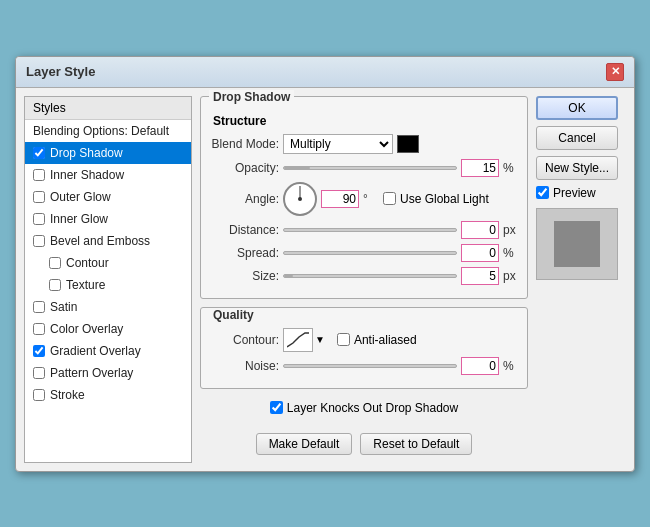  What do you see at coordinates (79, 219) in the screenshot?
I see `inner-glow-label: Inner Glow` at bounding box center [79, 219].